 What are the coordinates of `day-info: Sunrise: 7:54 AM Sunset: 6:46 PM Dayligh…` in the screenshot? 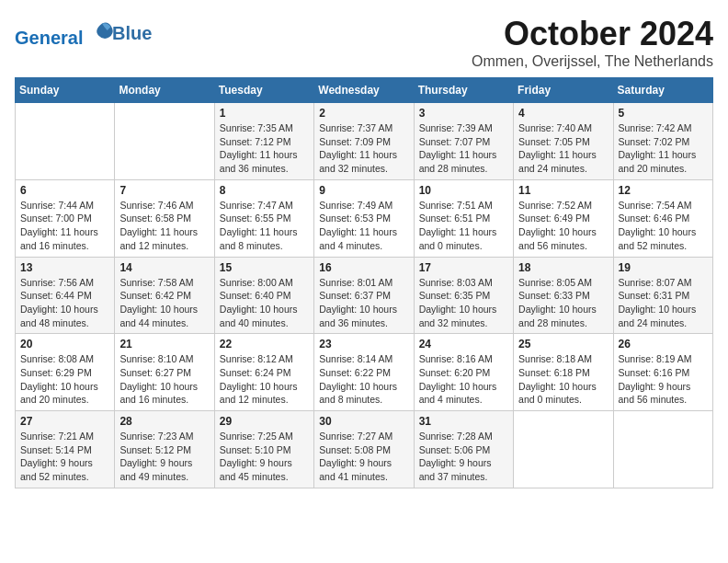 It's located at (664, 226).